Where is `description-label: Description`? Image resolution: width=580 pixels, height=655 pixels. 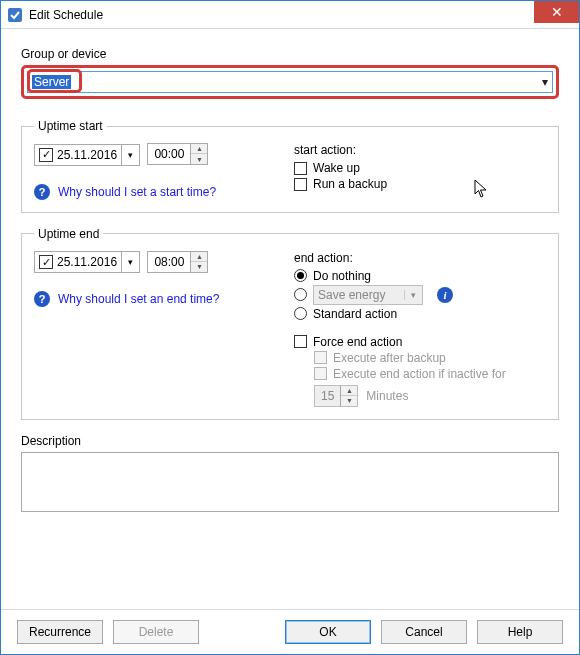
description-label: Description is located at coordinates (290, 441).